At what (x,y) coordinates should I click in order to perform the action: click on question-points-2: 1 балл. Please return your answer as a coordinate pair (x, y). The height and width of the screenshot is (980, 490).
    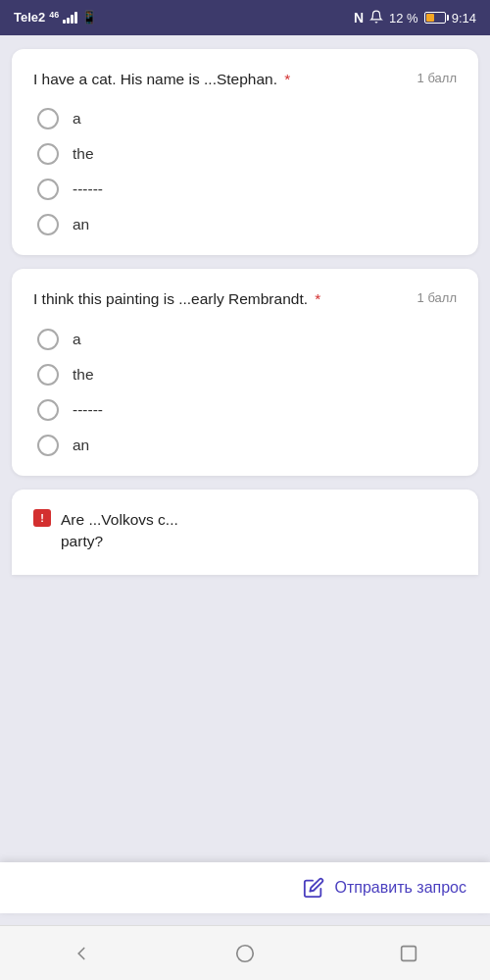
    Looking at the image, I should click on (437, 298).